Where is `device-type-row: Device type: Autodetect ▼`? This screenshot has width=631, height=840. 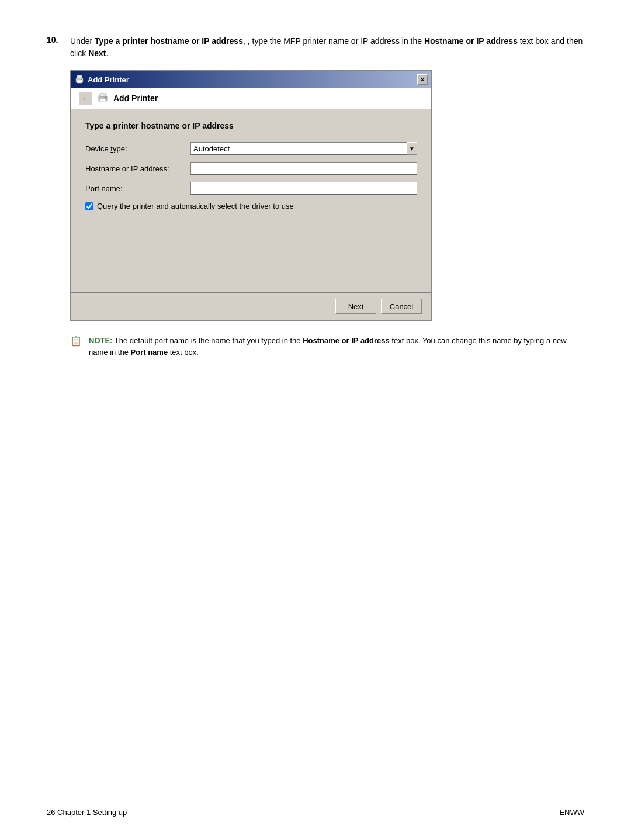 device-type-row: Device type: Autodetect ▼ is located at coordinates (251, 148).